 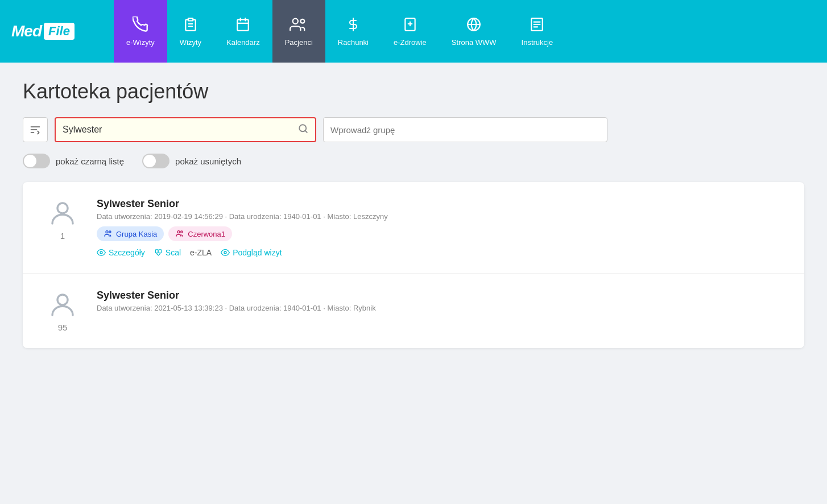 What do you see at coordinates (201, 253) in the screenshot?
I see `action-ezla-1: e-ZLA` at bounding box center [201, 253].